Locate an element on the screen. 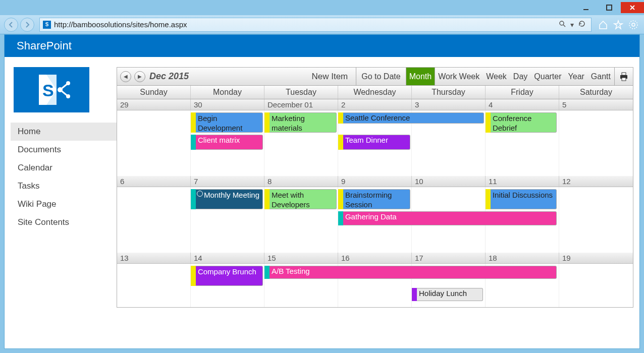  event-monthly-meeting: Monthly Meeting is located at coordinates (227, 199).